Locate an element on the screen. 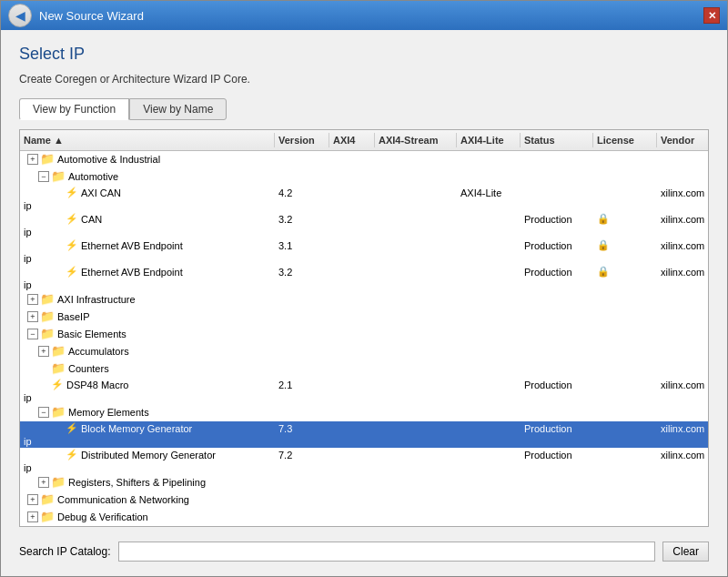 The height and width of the screenshot is (577, 728). tree-row-selected: ⚡ Block Memory Generator 7.3 Production … is located at coordinates (364, 435).